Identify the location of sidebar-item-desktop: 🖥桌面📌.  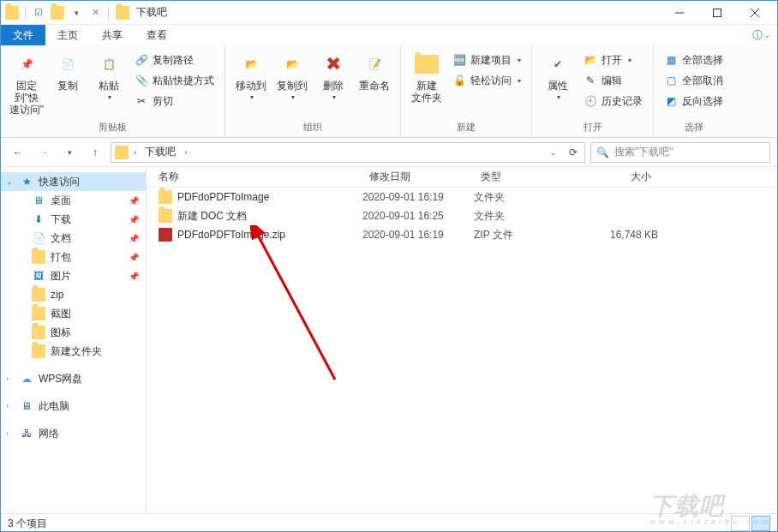
(74, 200).